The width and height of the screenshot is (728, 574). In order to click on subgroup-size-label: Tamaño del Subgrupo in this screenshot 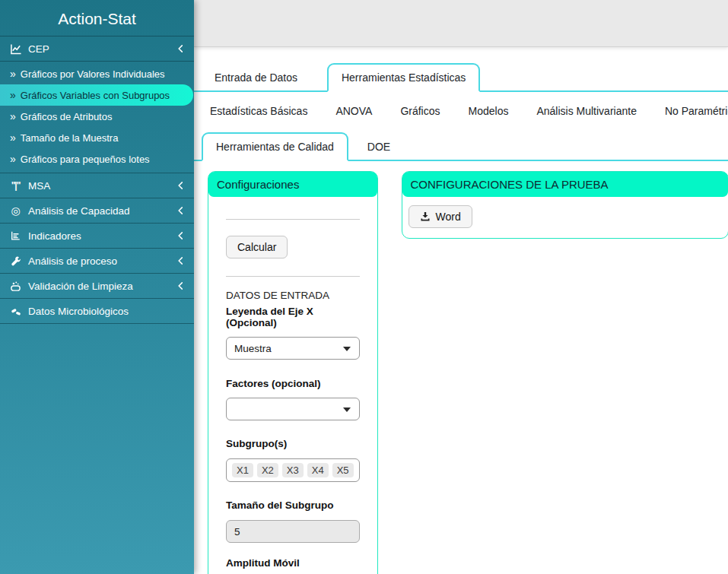, I will do `click(293, 505)`.